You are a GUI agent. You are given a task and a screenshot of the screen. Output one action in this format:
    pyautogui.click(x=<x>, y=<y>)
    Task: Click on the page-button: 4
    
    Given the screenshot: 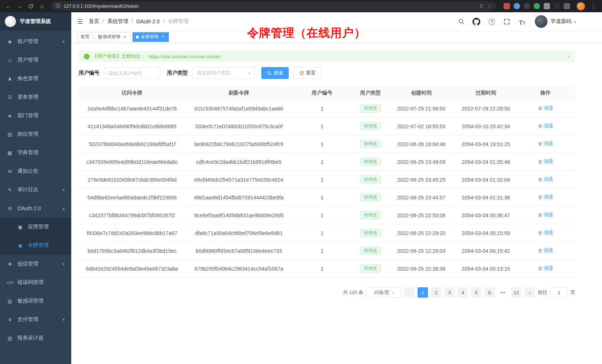 What is the action you would take?
    pyautogui.click(x=463, y=292)
    